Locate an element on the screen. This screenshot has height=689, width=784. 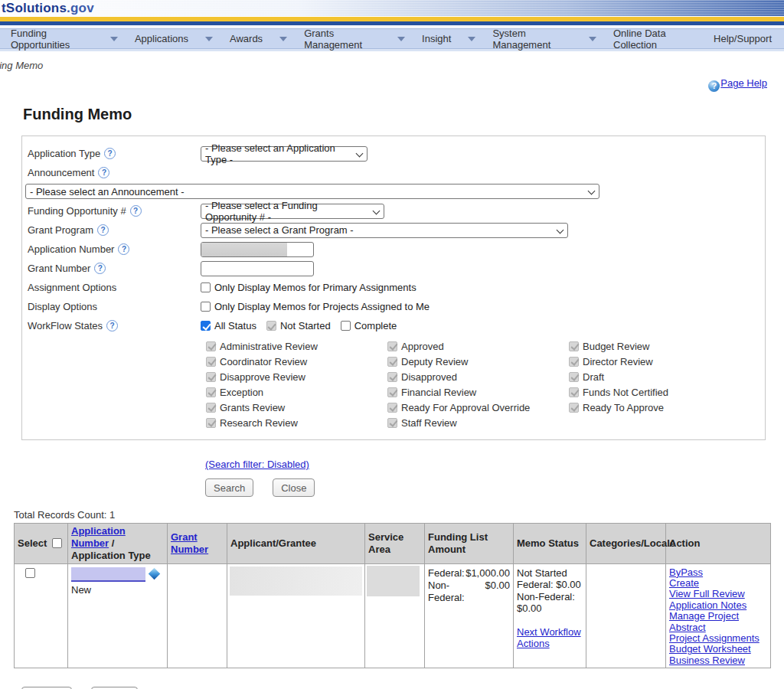
page-help-link: ?Page Help is located at coordinates (738, 83).